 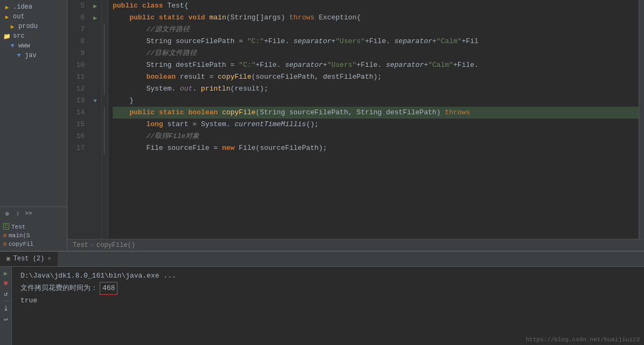 What do you see at coordinates (78, 42) in the screenshot?
I see `line-num-8: 8` at bounding box center [78, 42].